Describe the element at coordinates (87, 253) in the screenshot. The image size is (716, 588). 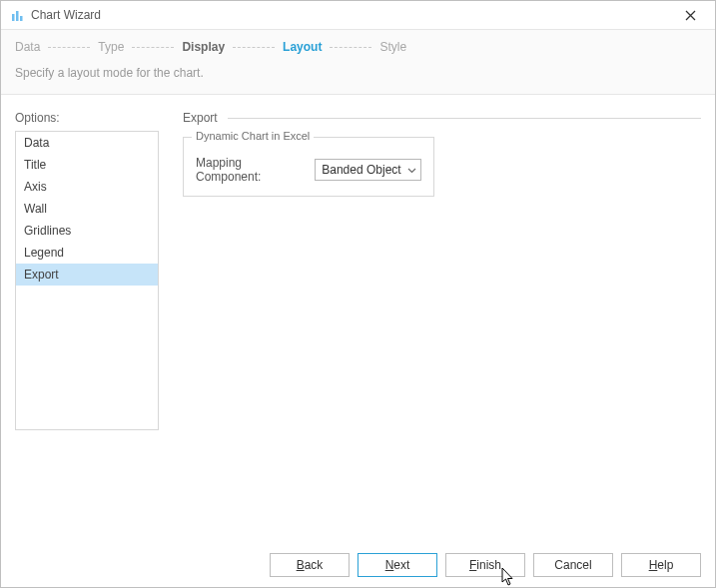
I see `options-item-legend: Legend` at that location.